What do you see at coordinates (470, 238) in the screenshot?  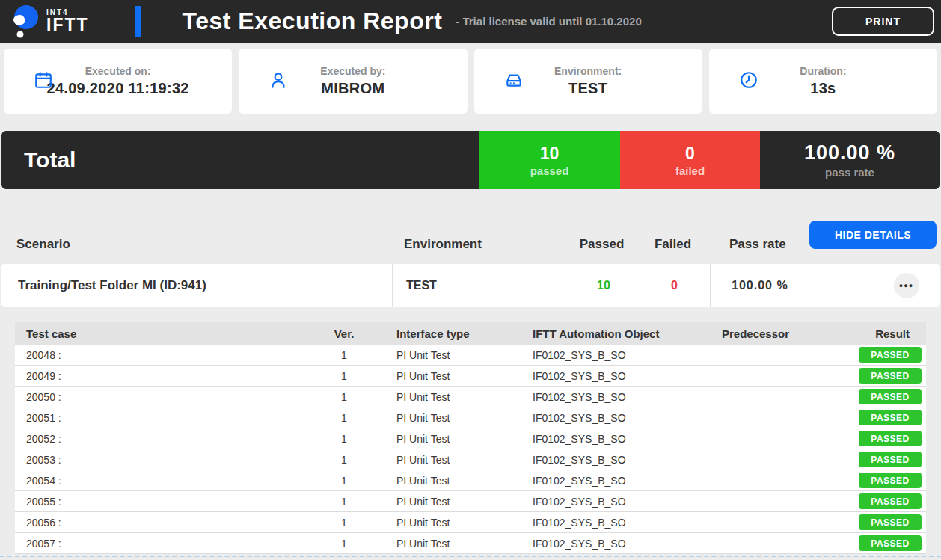 I see `scenario-summary-header: Scenario Environment Passed Failed Pass …` at bounding box center [470, 238].